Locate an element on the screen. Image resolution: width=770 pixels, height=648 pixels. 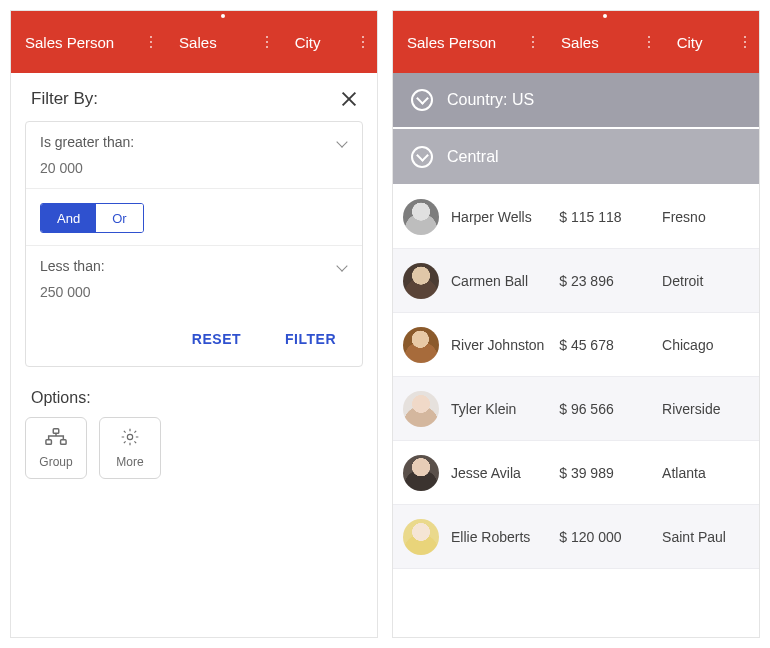
cell-sales-person: Carmen Ball is located at coordinates (473, 281).